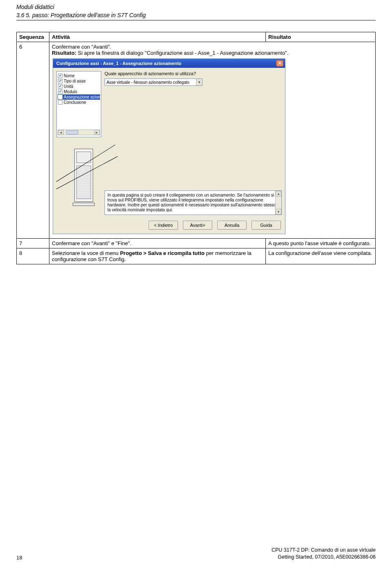 This screenshot has height=568, width=392. What do you see at coordinates (163, 225) in the screenshot?
I see `back-button: < Indietro` at bounding box center [163, 225].